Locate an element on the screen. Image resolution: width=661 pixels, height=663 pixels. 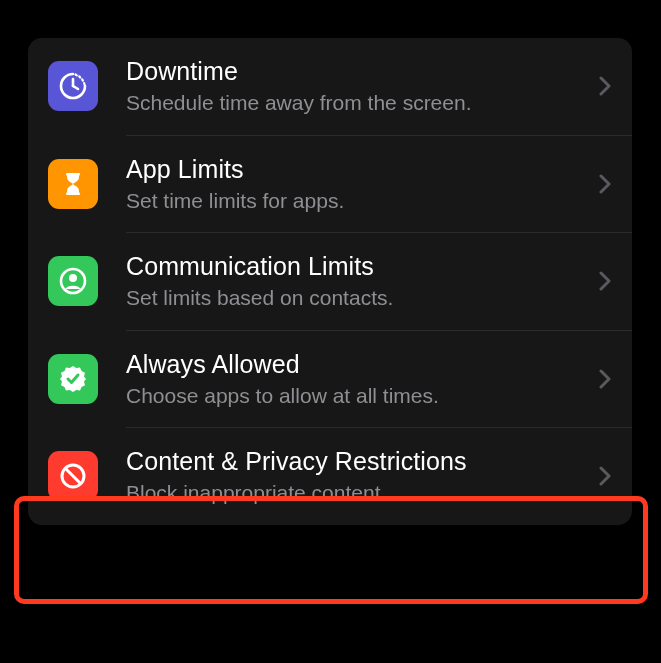
checkmark-seal-icon is located at coordinates (73, 379).